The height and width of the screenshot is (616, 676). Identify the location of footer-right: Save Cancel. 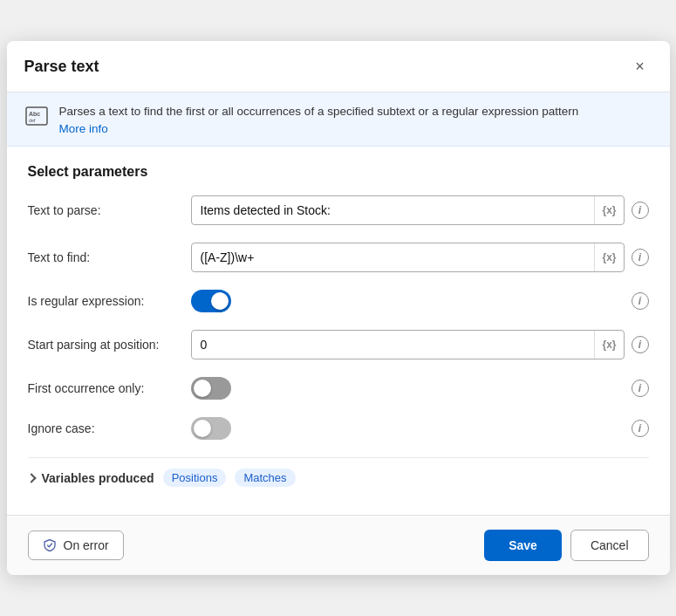
(566, 545).